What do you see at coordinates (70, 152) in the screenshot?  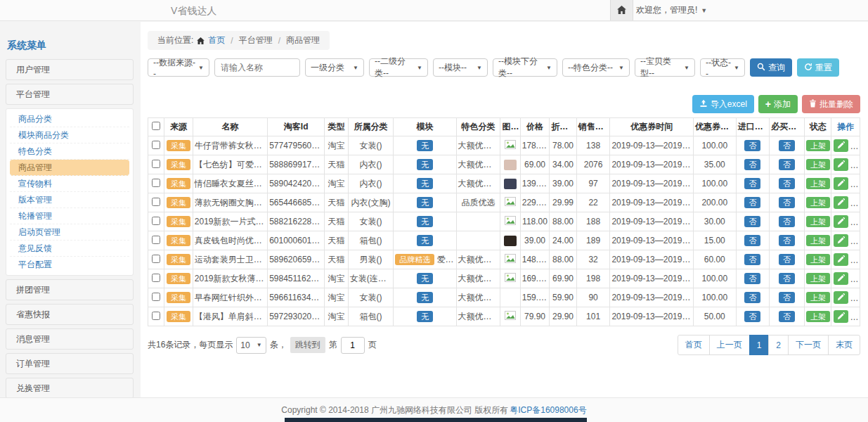 I see `sidebar-subitem: 特色分类` at bounding box center [70, 152].